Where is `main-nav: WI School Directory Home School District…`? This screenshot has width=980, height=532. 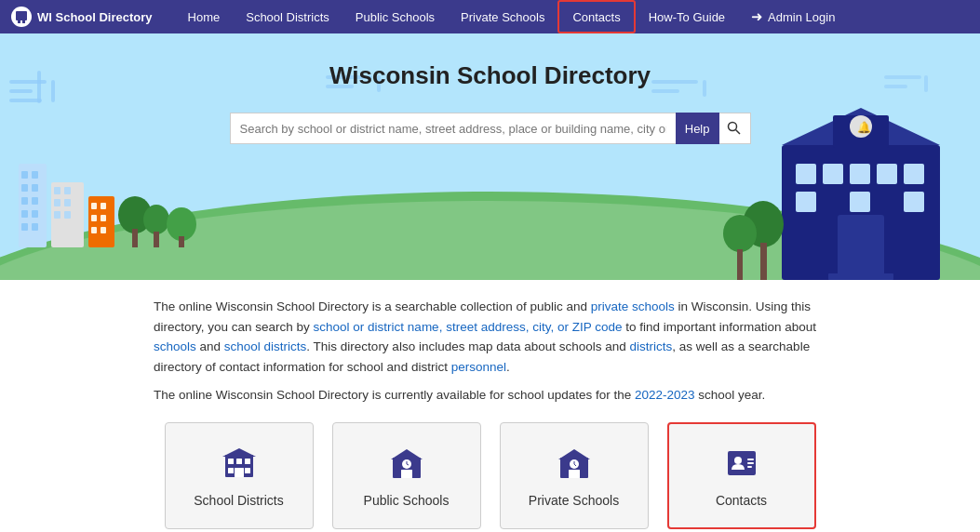
main-nav: WI School Directory Home School District… is located at coordinates (490, 17).